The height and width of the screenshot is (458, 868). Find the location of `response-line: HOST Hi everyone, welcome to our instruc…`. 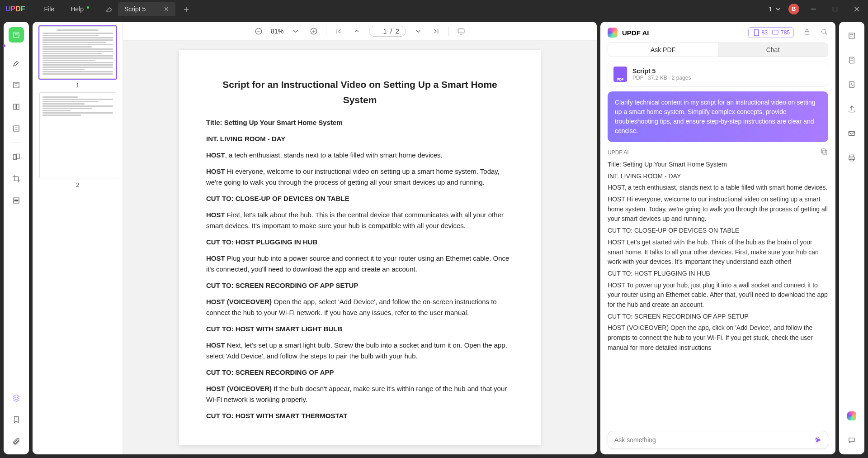

response-line: HOST Hi everyone, welcome to our instruc… is located at coordinates (718, 209).